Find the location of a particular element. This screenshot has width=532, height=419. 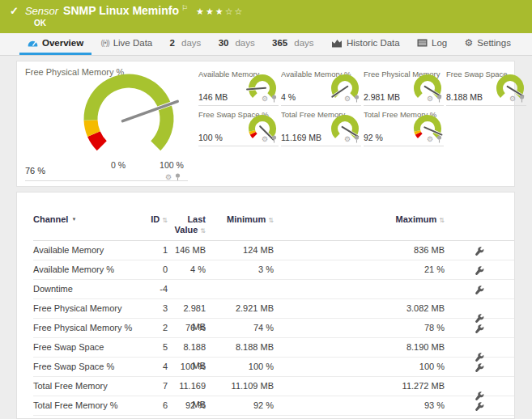

cell-minimum: 124 MB is located at coordinates (240, 251).